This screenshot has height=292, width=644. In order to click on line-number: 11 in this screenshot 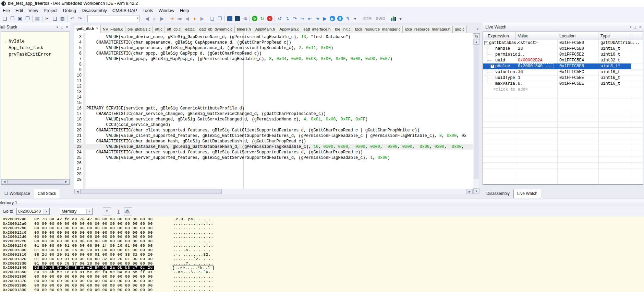, I will do `click(78, 81)`.